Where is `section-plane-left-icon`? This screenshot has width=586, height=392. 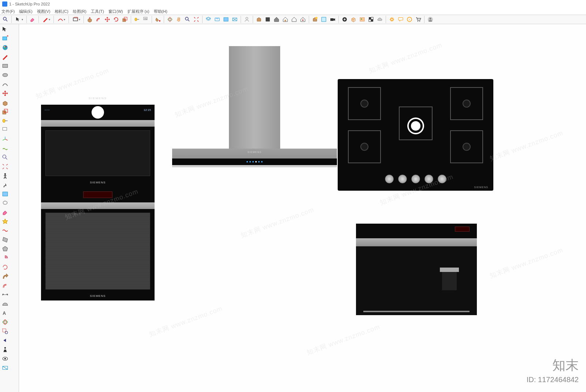 section-plane-left-icon is located at coordinates (5, 194).